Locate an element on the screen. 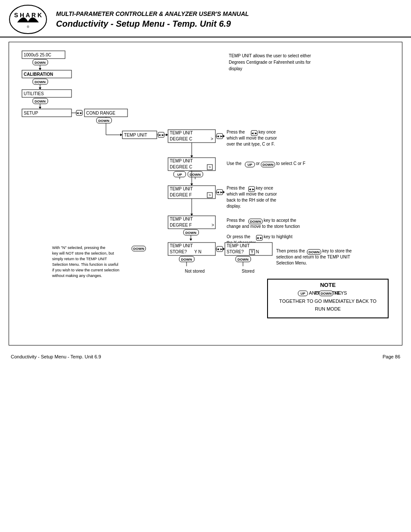 The width and height of the screenshot is (411, 532). footer-left: Conductivity - Setup Menu - Temp. Unit 6… is located at coordinates (56, 357).